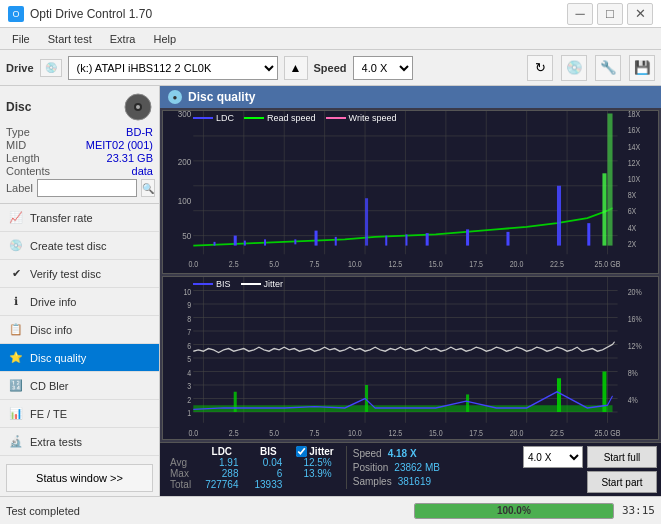  I want to click on disc-quality-title: Disc quality, so click(222, 97).